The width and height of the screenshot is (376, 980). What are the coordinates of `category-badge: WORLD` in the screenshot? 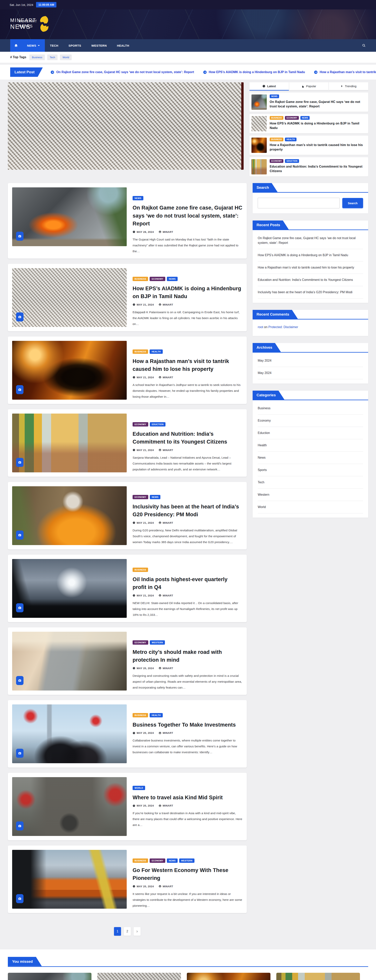 It's located at (139, 788).